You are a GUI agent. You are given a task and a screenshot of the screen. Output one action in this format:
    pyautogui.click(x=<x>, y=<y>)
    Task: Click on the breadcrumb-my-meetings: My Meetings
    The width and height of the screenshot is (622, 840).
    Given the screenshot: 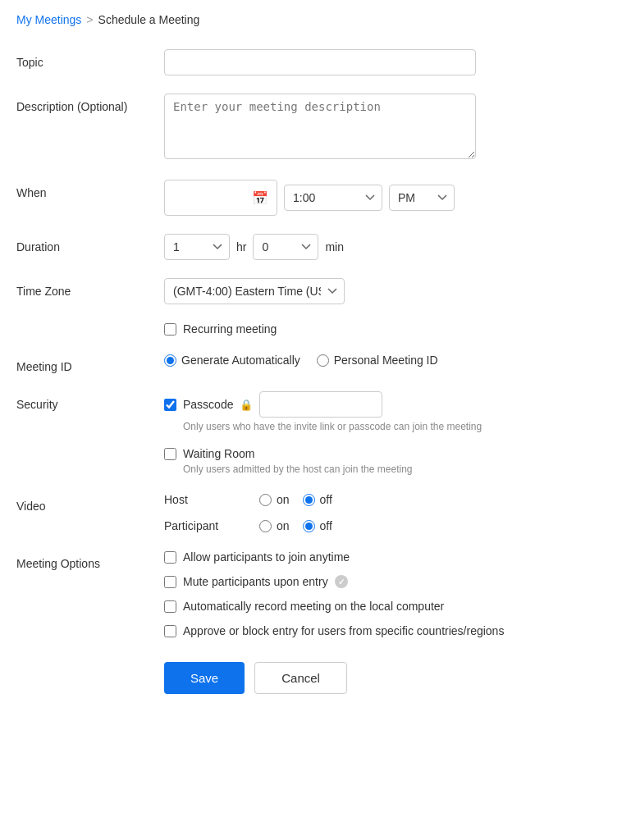 What is the action you would take?
    pyautogui.click(x=49, y=20)
    